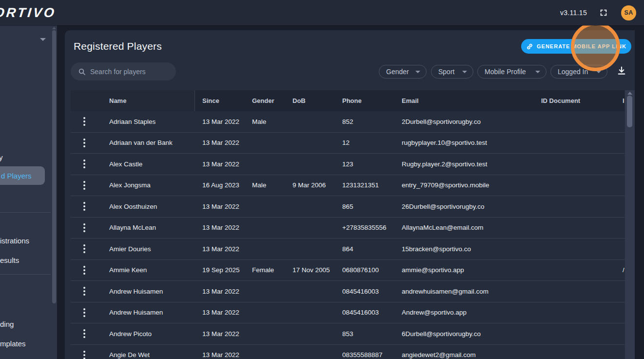 This screenshot has height=359, width=644. I want to click on cell-since: 16 Aug 2023, so click(223, 185).